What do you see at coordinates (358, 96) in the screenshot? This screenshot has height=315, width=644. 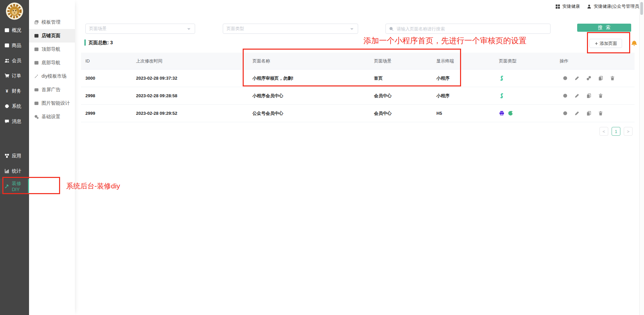 I see `table-body: 30002023-02-28 09:37:32小程序审核页，勿删!首页小程序29…` at bounding box center [358, 96].